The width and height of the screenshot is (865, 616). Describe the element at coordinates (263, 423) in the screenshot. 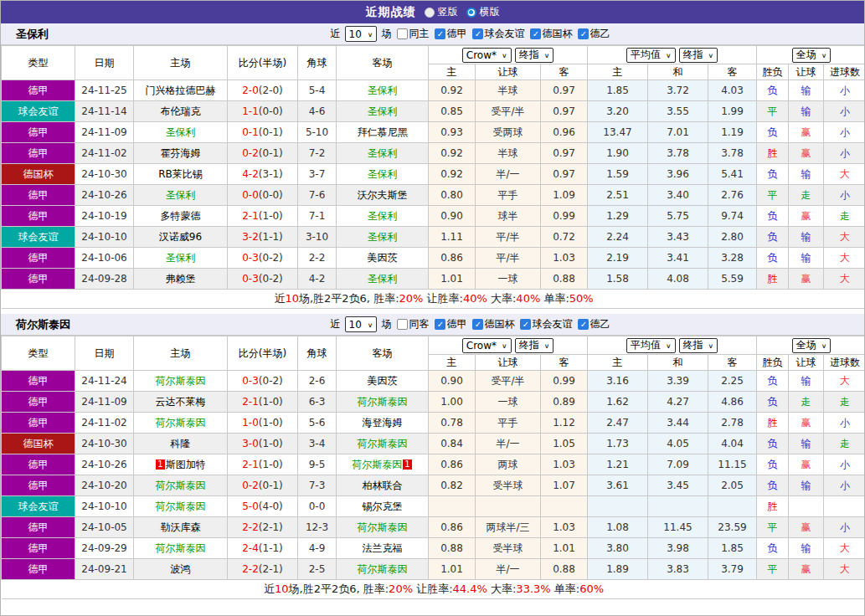

I see `score-link: 1-0(1-0)` at that location.